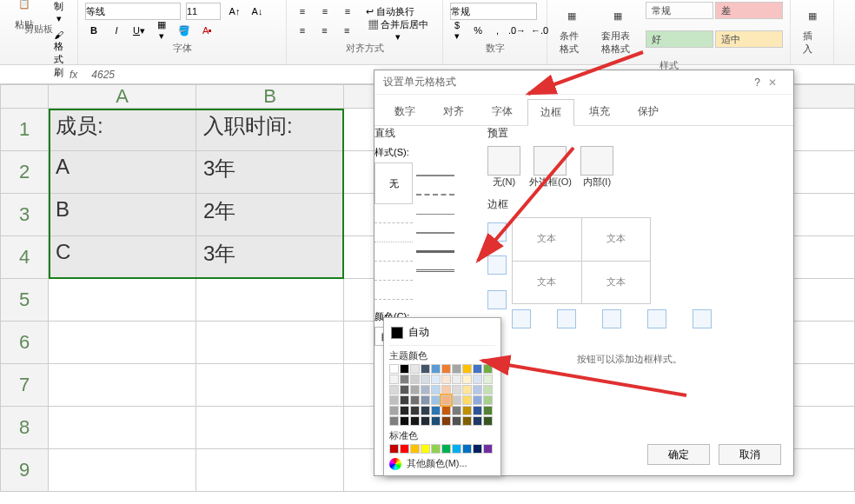  I want to click on align-bottom-button: ≡, so click(348, 11).